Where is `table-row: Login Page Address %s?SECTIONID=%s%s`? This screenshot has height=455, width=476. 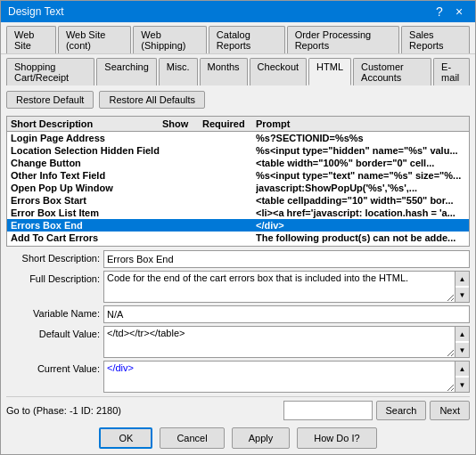
table-row: Login Page Address %s?SECTIONID=%s%s is located at coordinates (238, 138).